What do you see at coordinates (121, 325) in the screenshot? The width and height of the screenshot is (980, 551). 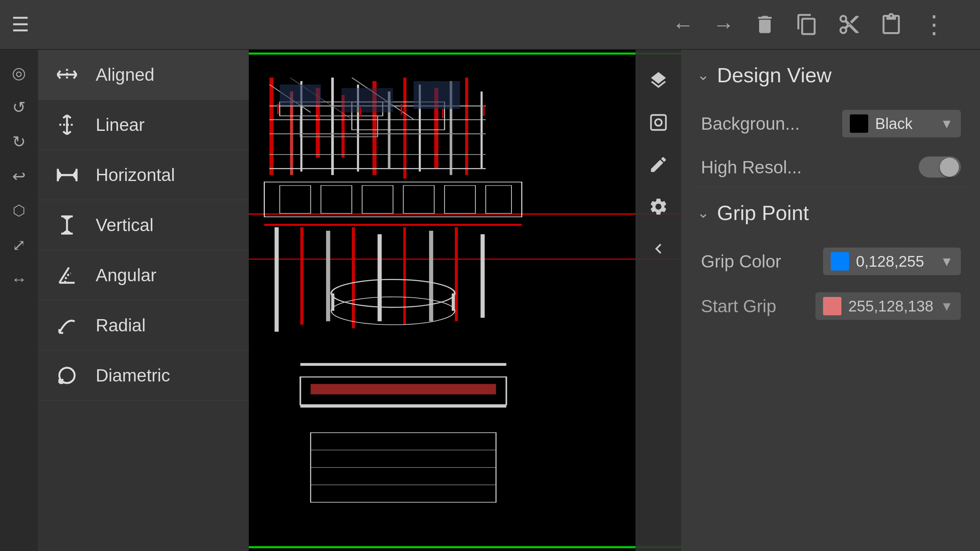 I see `radial-label: Radial` at bounding box center [121, 325].